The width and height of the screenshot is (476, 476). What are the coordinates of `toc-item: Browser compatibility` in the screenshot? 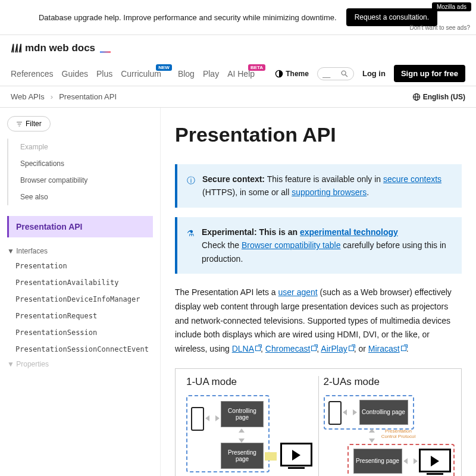 It's located at (83, 180).